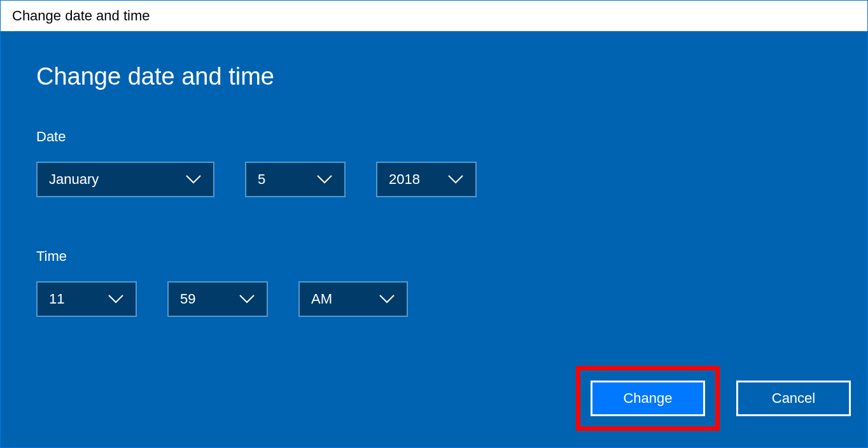 Image resolution: width=868 pixels, height=448 pixels. What do you see at coordinates (713, 398) in the screenshot?
I see `dialog-footer: Change Cancel` at bounding box center [713, 398].